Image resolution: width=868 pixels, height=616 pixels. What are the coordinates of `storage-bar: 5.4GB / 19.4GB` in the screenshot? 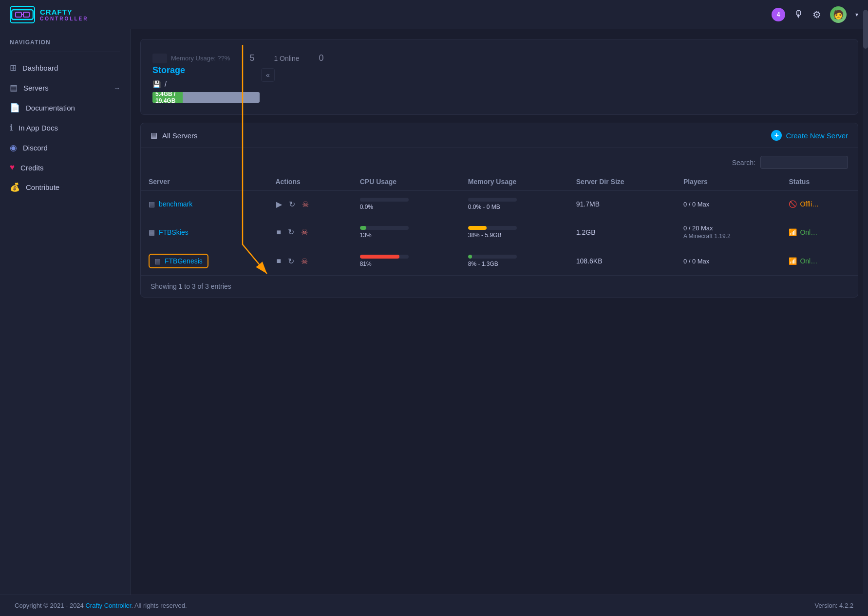 It's located at (206, 97).